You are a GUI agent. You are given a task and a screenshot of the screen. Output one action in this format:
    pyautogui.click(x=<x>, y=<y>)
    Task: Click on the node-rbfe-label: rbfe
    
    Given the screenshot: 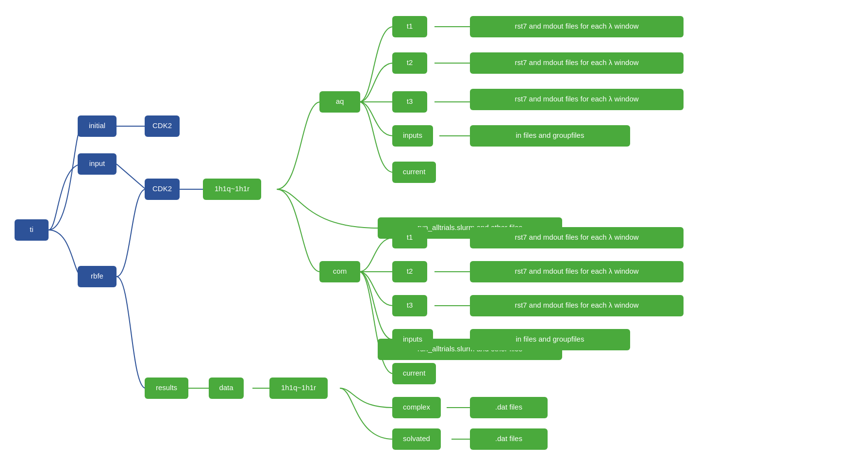 What is the action you would take?
    pyautogui.click(x=97, y=276)
    